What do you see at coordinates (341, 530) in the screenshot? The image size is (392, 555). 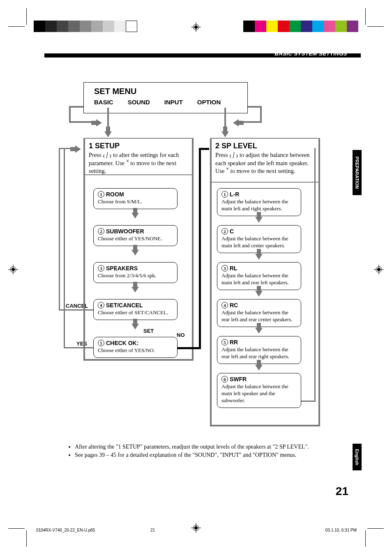 I see `footer-datetime: 03.1.10, 6:31 PM` at bounding box center [341, 530].